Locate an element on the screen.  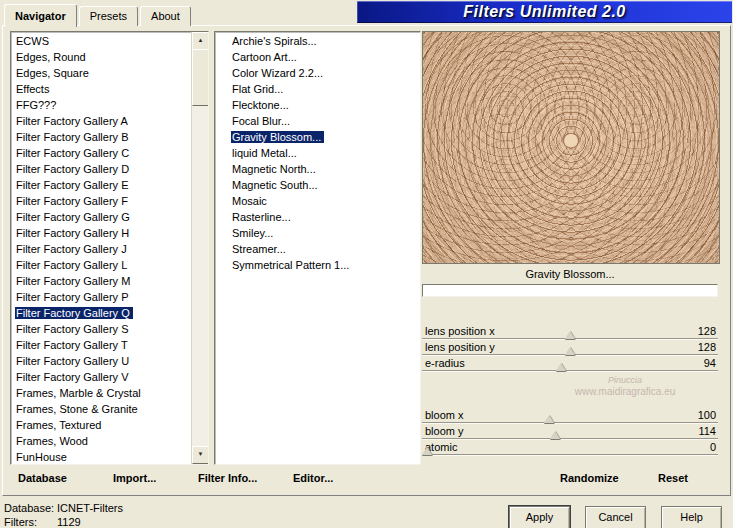
category-item: Filter Factory Gallery P is located at coordinates (102, 297).